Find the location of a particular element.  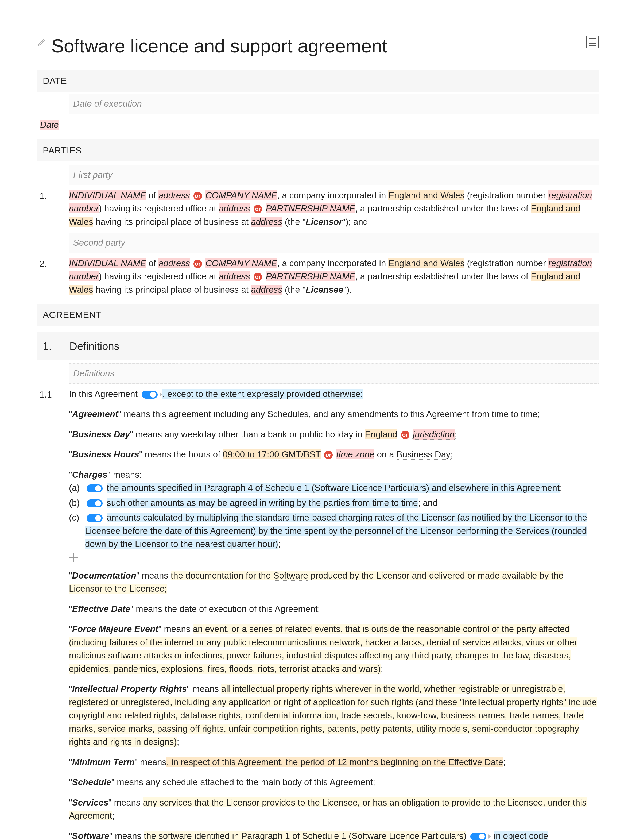

p1-addr2: address is located at coordinates (235, 208).